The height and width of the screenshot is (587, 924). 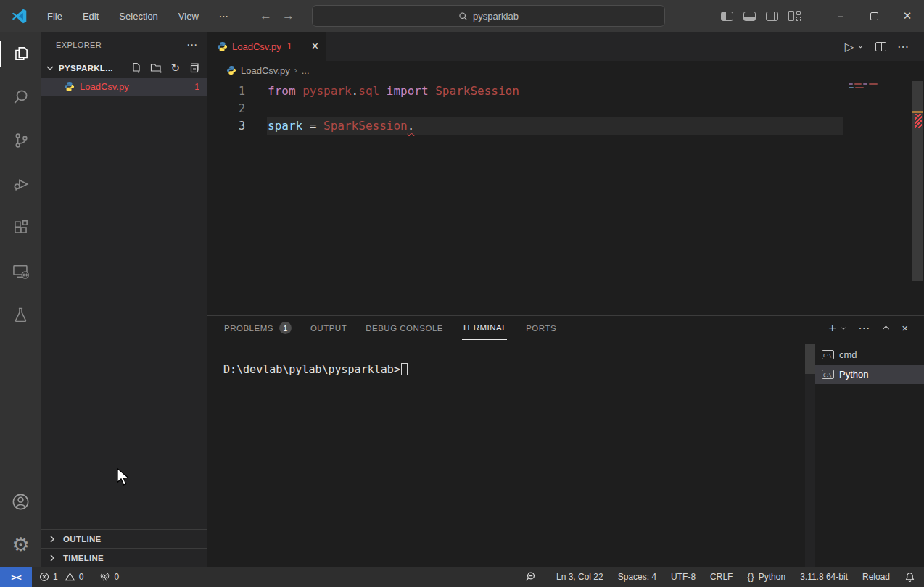 I want to click on python-interpreter-item: 3.11.8 64-bit, so click(x=824, y=577).